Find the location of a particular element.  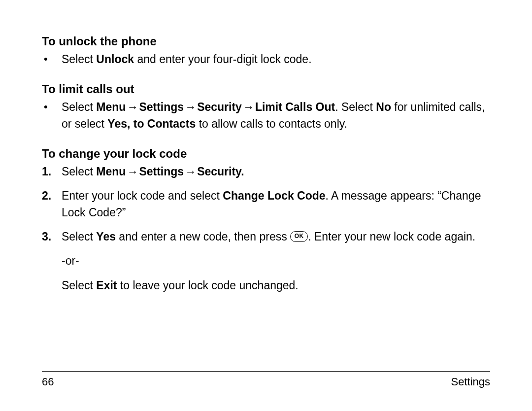

or-separator: -or- is located at coordinates (266, 261).